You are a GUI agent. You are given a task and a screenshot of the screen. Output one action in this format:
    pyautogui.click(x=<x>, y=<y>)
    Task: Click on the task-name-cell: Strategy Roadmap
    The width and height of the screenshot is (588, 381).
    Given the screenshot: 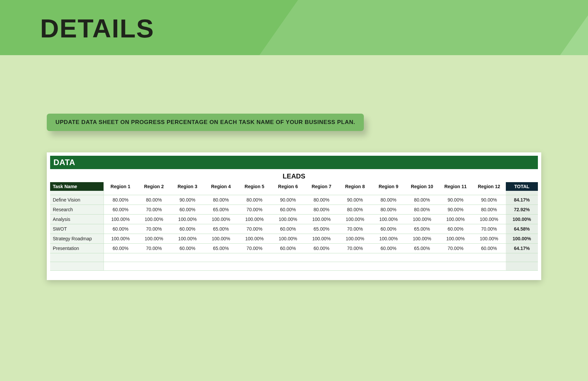 What is the action you would take?
    pyautogui.click(x=77, y=239)
    